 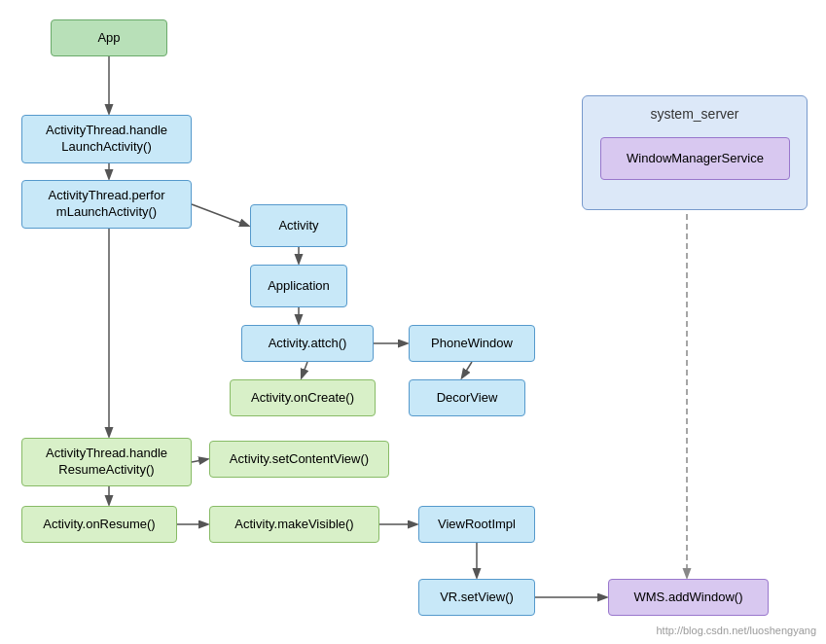 What do you see at coordinates (107, 139) in the screenshot?
I see `handle-launch-node: ActivityThread.handle LaunchActivity()` at bounding box center [107, 139].